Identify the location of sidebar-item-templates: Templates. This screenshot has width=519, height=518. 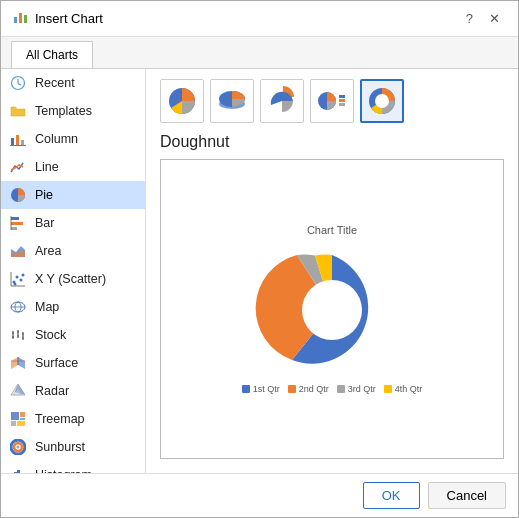
(73, 111).